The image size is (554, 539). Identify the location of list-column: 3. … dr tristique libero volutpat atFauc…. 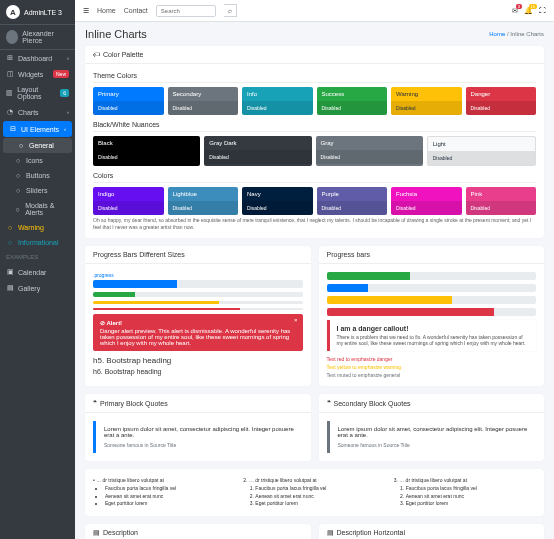
(465, 492).